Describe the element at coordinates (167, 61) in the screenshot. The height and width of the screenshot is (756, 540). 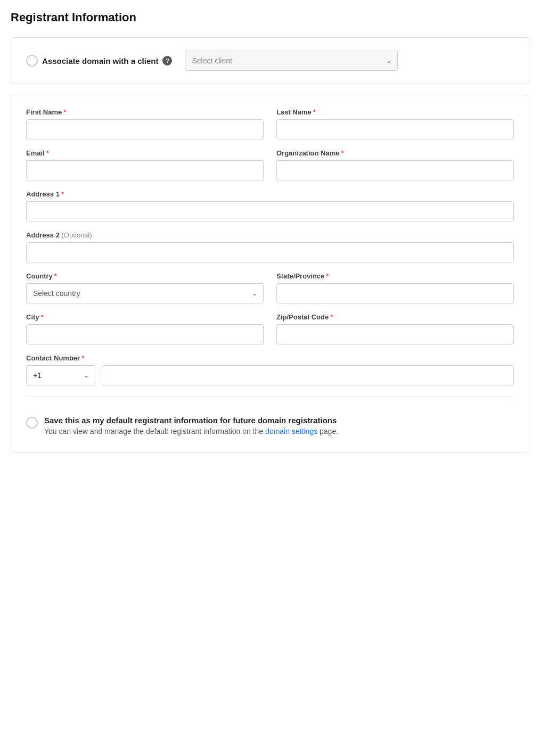
I see `help-icon: ?` at that location.